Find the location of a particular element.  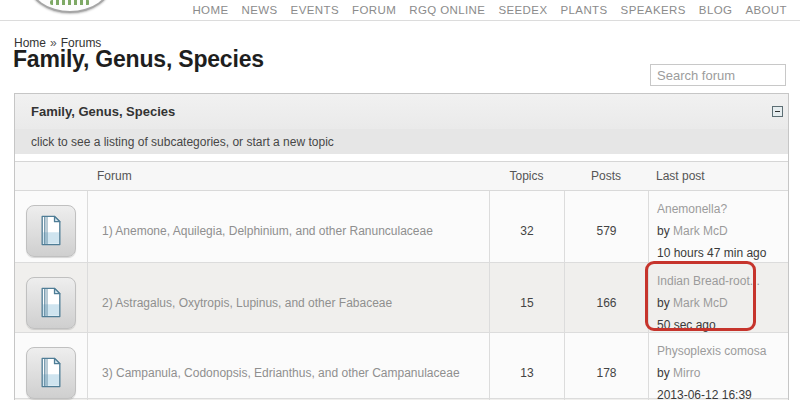

forum-title-link: 1) Anemone, Aquilegia, Delphinium, and o… is located at coordinates (268, 231).